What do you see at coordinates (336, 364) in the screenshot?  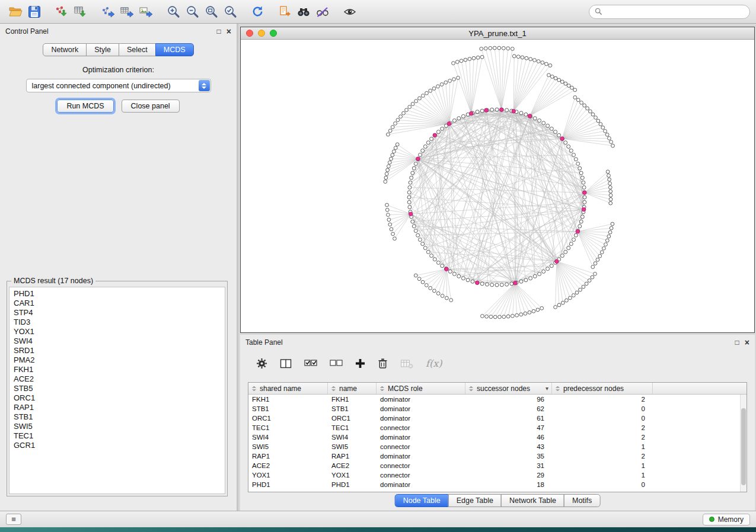 I see `deselect-all-button` at bounding box center [336, 364].